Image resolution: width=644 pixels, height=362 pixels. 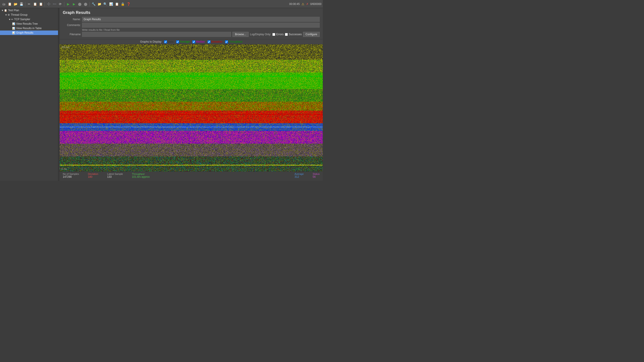 I want to click on average-checkbox, so click(x=178, y=42).